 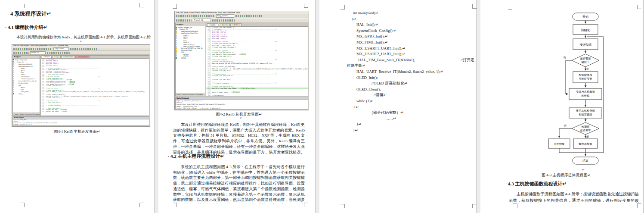 I want to click on editor-tab: key.c, so click(x=56, y=57).